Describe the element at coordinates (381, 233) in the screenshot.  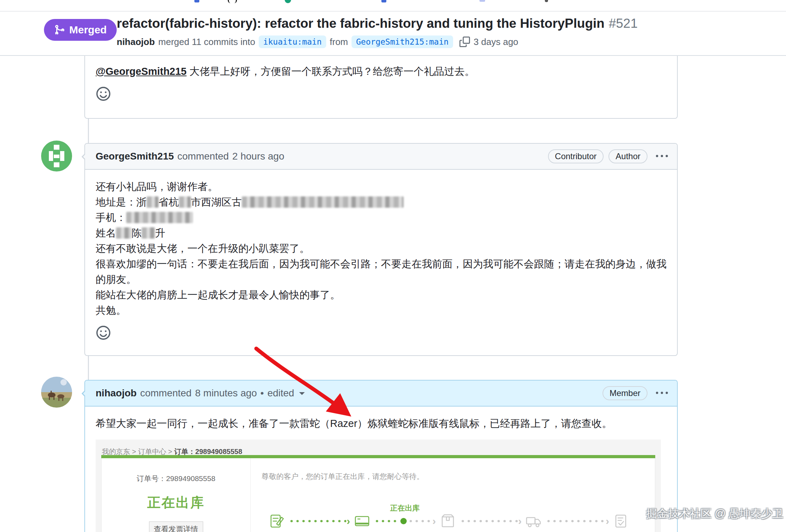
I see `comment-body-line: 姓名陈升` at that location.